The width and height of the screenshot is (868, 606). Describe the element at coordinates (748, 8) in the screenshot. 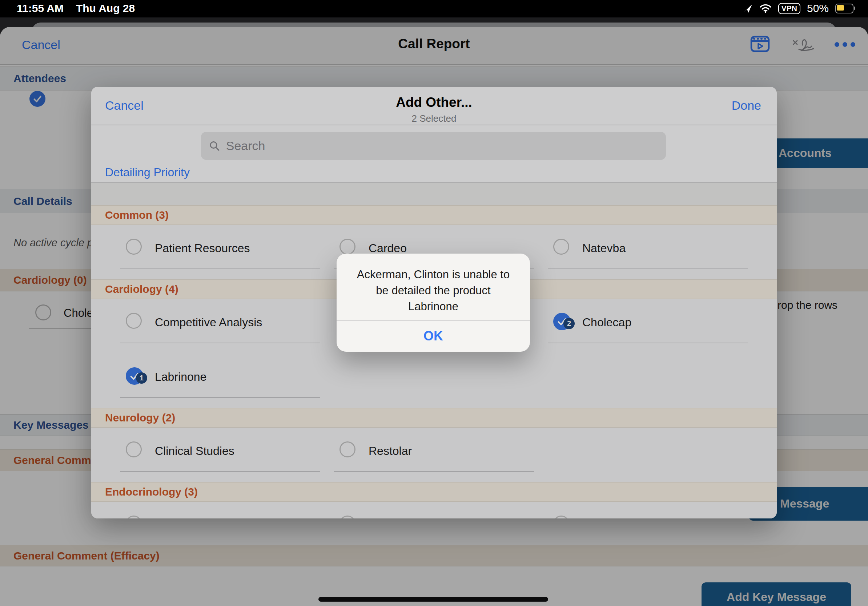

I see `location-icon` at that location.